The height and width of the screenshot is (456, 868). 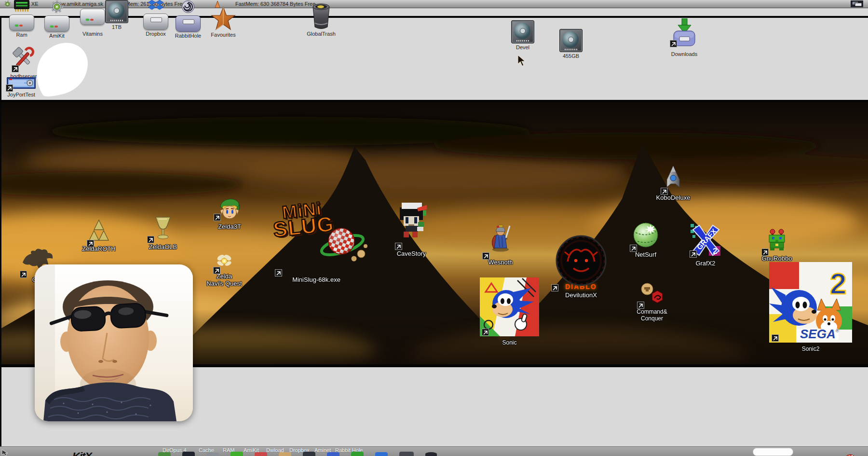 I want to click on rocket-icon, so click(x=673, y=179).